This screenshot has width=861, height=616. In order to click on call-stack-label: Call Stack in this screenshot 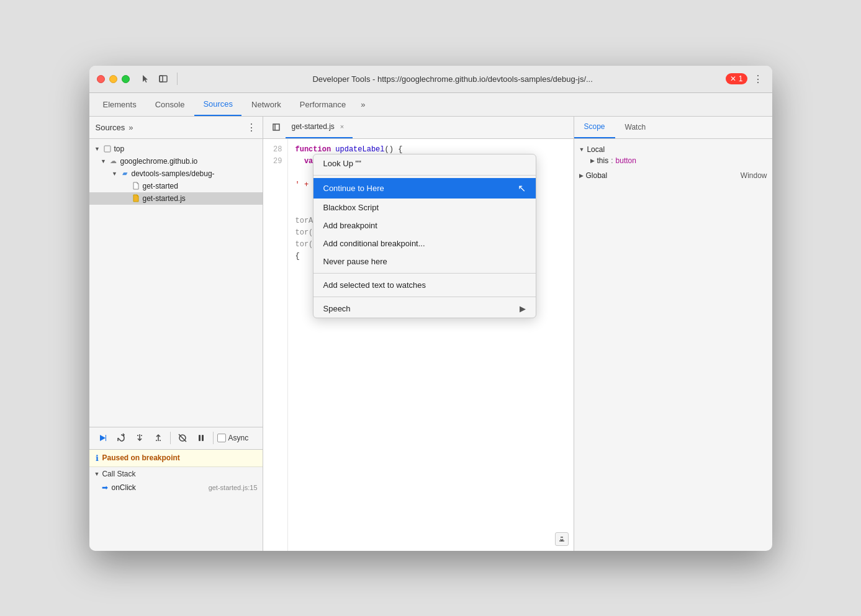, I will do `click(119, 474)`.